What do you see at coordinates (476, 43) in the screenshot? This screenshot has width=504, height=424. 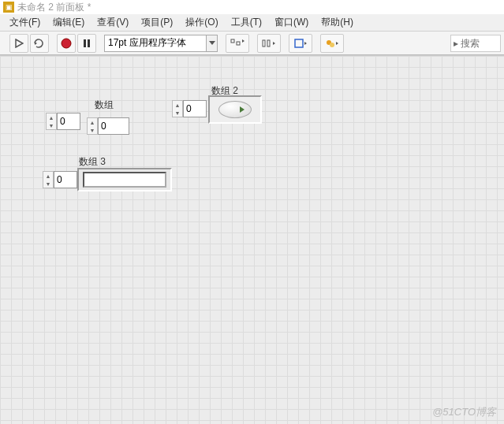 I see `search-box: ▸` at bounding box center [476, 43].